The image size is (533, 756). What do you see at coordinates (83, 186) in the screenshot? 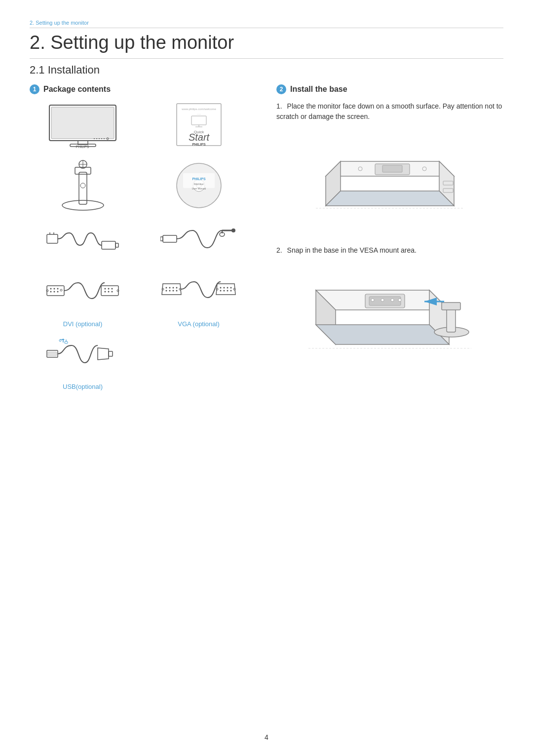
I see `stand-icon` at bounding box center [83, 186].